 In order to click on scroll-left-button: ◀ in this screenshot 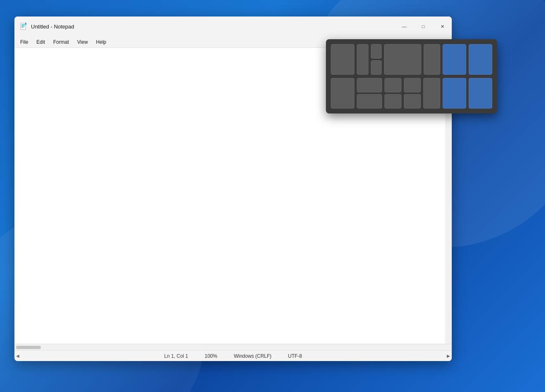, I will do `click(18, 356)`.